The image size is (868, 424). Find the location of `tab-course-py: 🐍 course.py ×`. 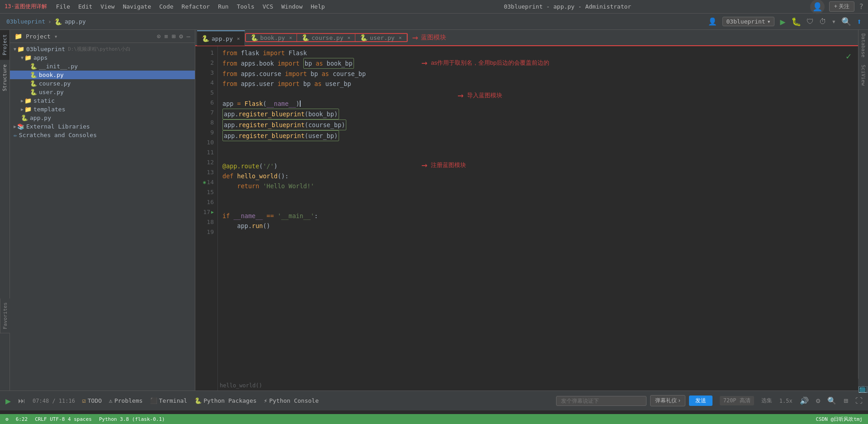

tab-course-py: 🐍 course.py × is located at coordinates (326, 38).